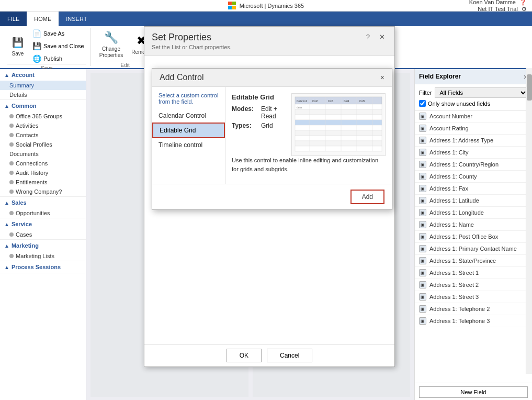 Image resolution: width=532 pixels, height=400 pixels. I want to click on ac-add-button: Add, so click(367, 197).